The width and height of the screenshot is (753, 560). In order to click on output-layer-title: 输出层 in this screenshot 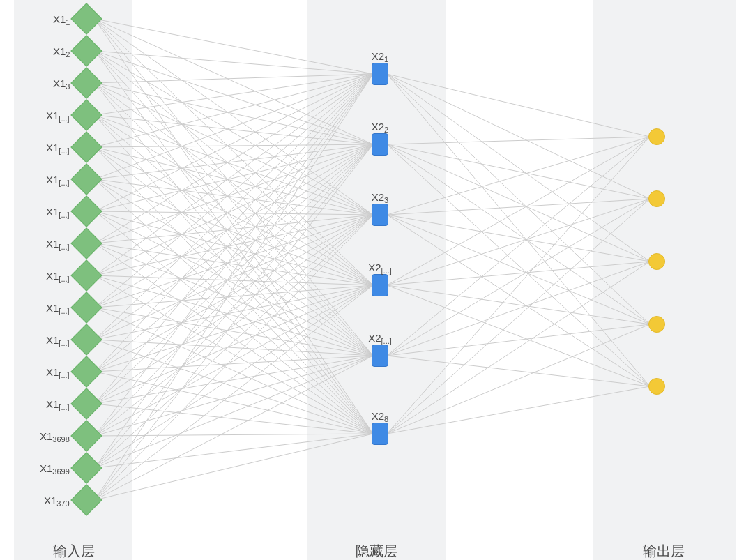, I will do `click(664, 551)`.